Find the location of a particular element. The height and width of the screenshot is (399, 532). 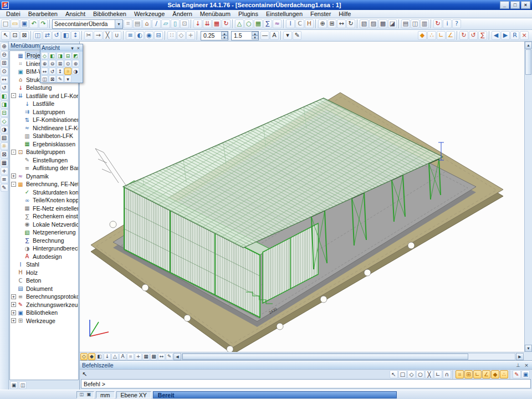

tree-item-berechnung: ∑Berechnung is located at coordinates (44, 241).